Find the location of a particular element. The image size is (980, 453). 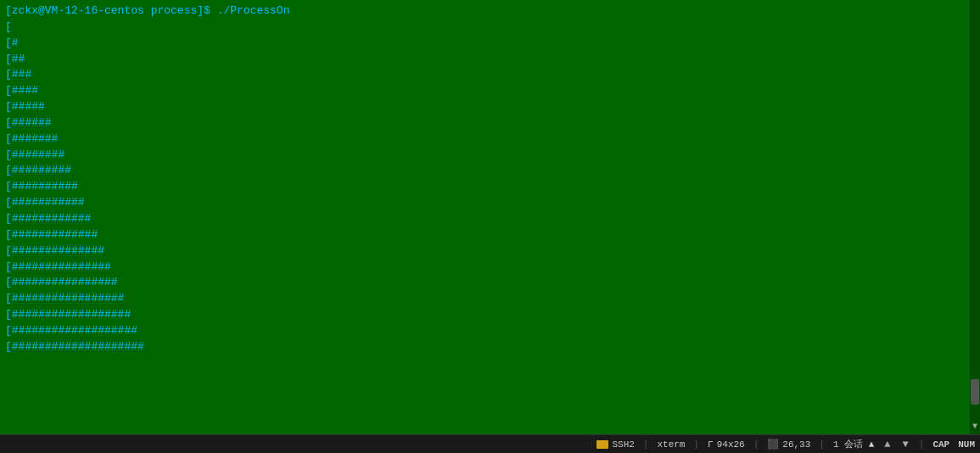

size-label: Γ is located at coordinates (711, 445).